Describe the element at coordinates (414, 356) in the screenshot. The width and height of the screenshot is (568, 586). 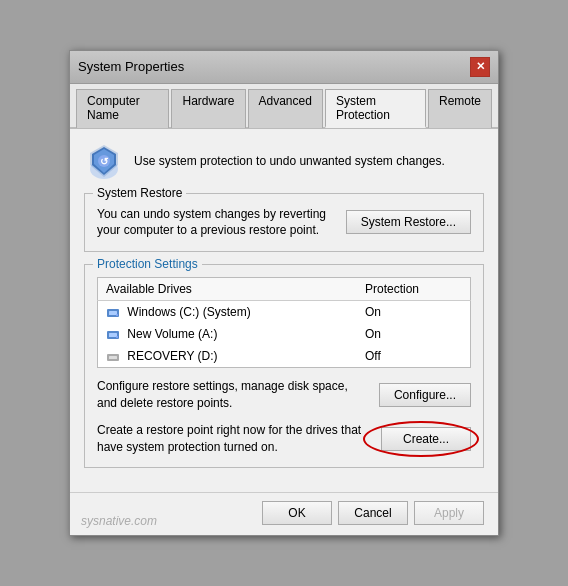
I see `drive-protection: Off` at that location.